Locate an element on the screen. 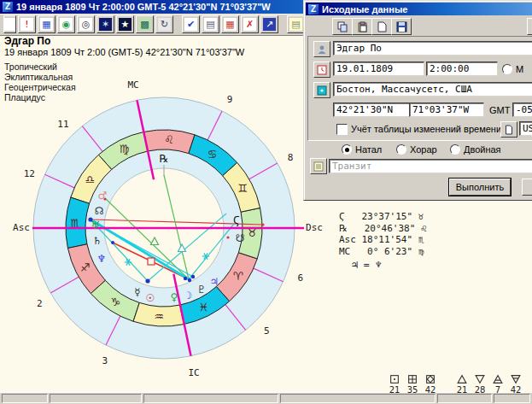 Image resolution: width=532 pixels, height=404 pixels. natal-radio: Натал is located at coordinates (362, 149).